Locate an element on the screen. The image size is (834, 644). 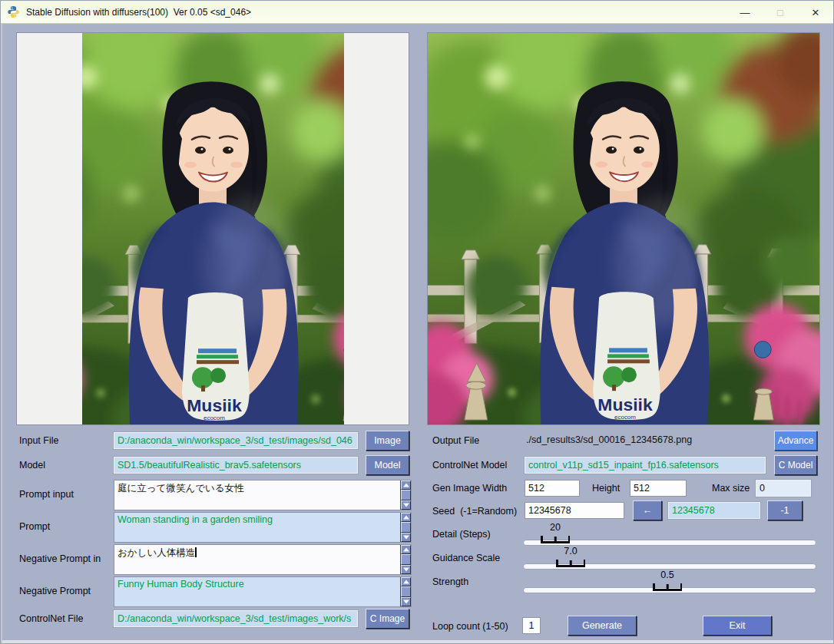
window-bottom-edge is located at coordinates (418, 642).